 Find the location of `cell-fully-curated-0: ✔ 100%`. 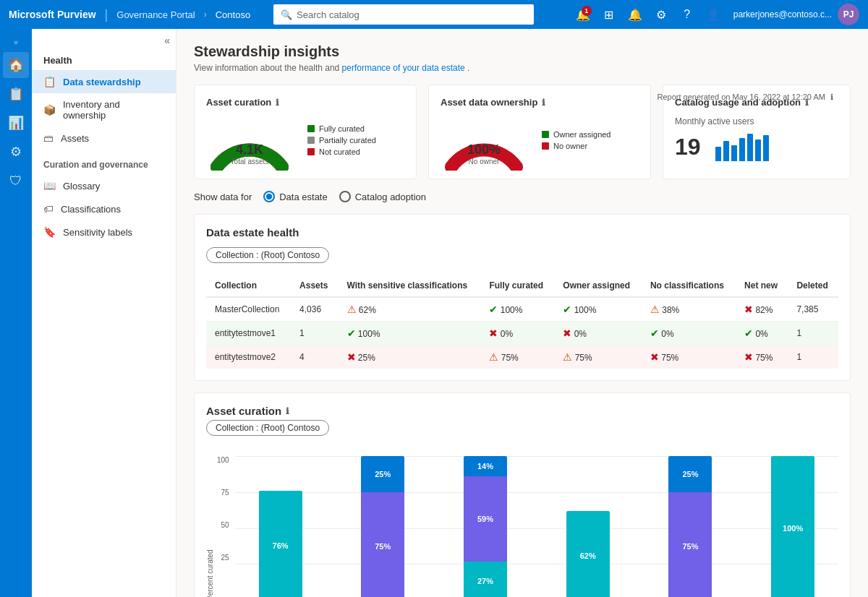

cell-fully-curated-0: ✔ 100% is located at coordinates (517, 309).